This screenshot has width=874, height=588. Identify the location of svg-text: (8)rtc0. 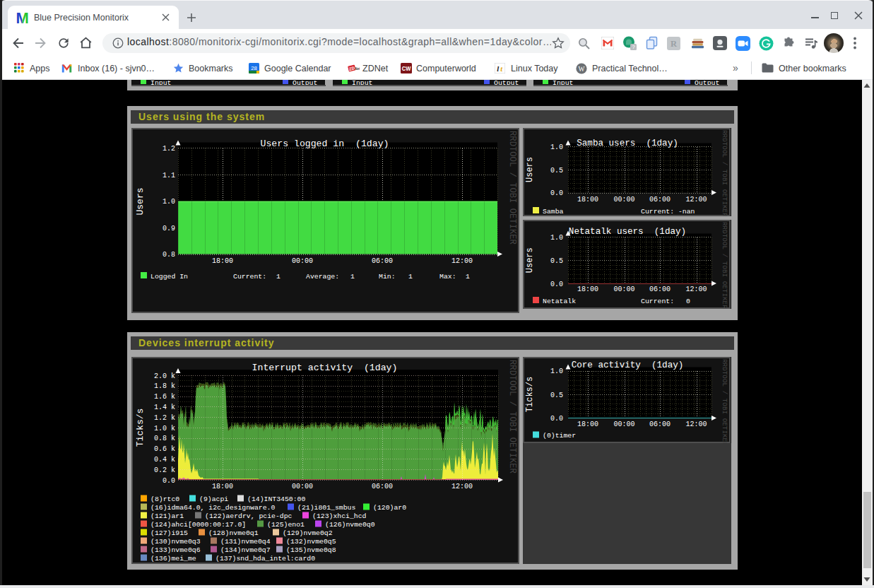
(165, 499).